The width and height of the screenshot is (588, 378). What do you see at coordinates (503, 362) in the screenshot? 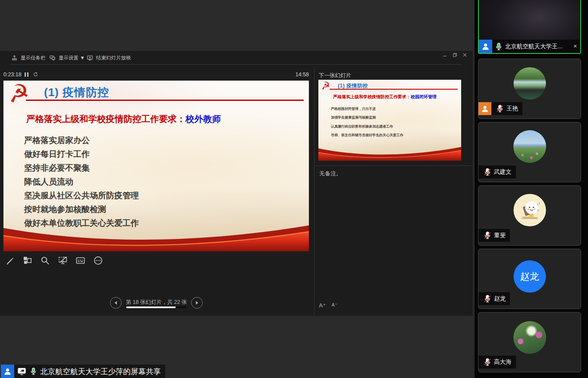
I see `participant-name: 高大海` at bounding box center [503, 362].